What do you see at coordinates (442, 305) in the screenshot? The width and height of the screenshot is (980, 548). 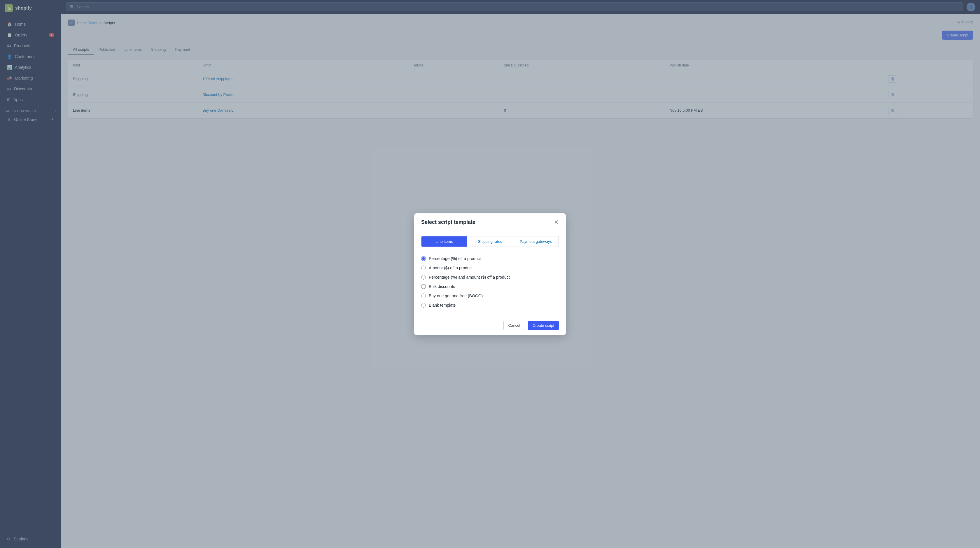 I see `option-label: Blank template` at bounding box center [442, 305].